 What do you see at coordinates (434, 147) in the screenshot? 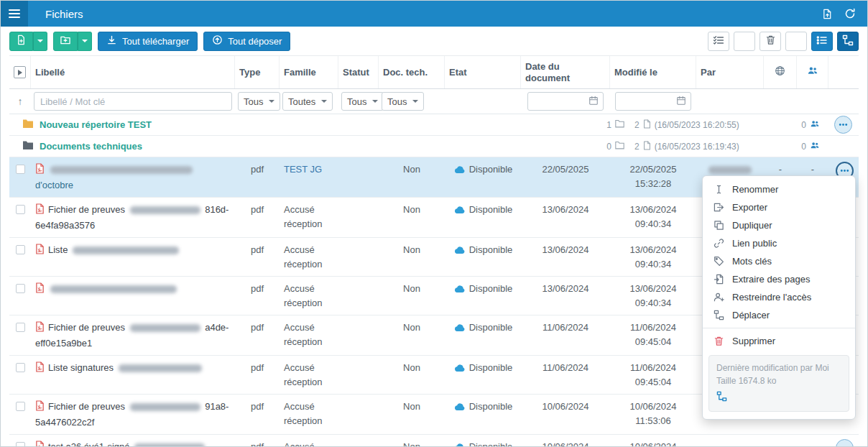
I see `folder-row: Documents techniques 0 2(16/05/2023 16:1…` at bounding box center [434, 147].